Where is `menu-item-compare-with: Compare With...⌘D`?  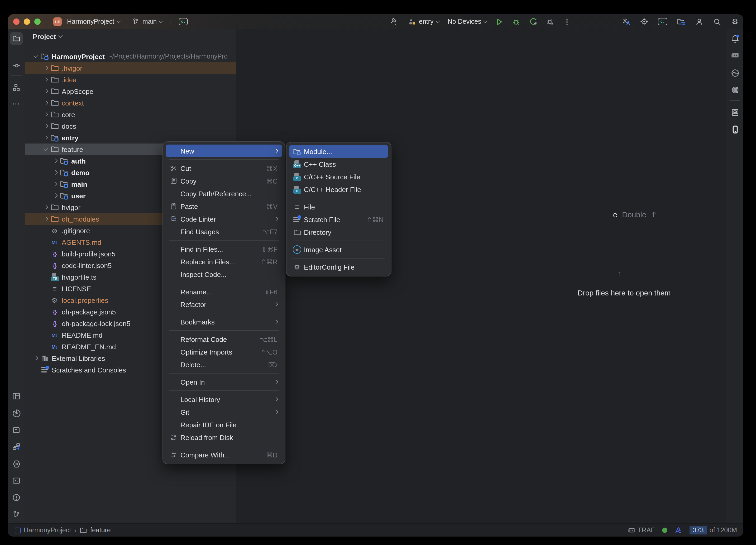
menu-item-compare-with: Compare With...⌘D is located at coordinates (224, 455).